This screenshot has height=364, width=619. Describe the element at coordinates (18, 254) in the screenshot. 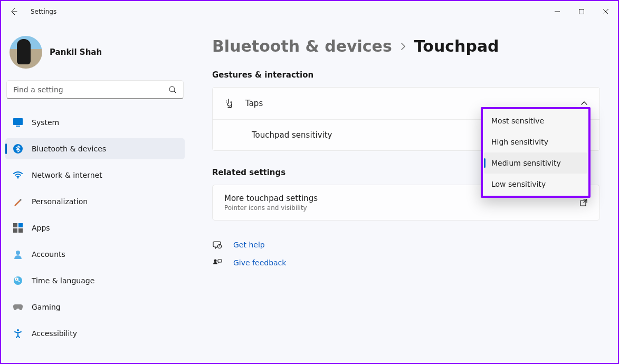

I see `accounts-icon` at that location.